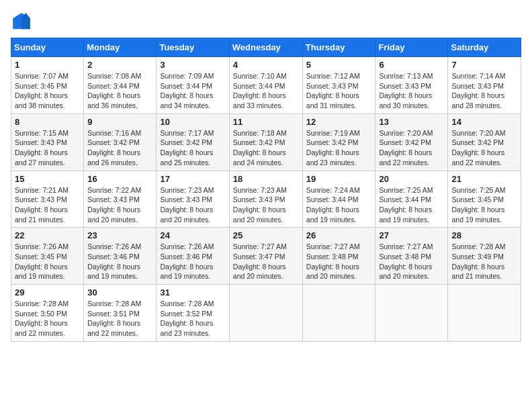 The width and height of the screenshot is (532, 411). Describe the element at coordinates (266, 313) in the screenshot. I see `calendar-week-5: 29Sunrise: 7:28 AMSunset: 3:50 PMDayligh…` at that location.